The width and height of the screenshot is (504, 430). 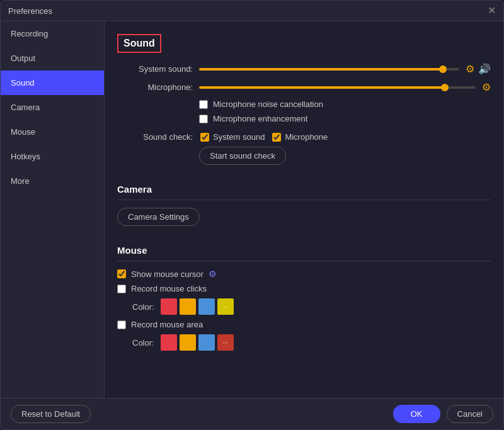 I want to click on record-clicks-label: Record mouse clicks, so click(x=169, y=288).